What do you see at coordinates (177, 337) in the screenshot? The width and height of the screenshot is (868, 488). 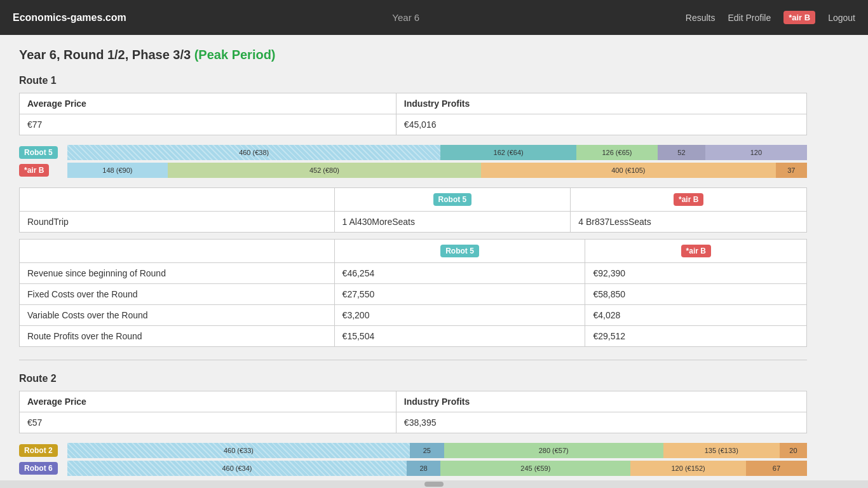 I see `fin-label-3: Route Profits over the Round` at bounding box center [177, 337].